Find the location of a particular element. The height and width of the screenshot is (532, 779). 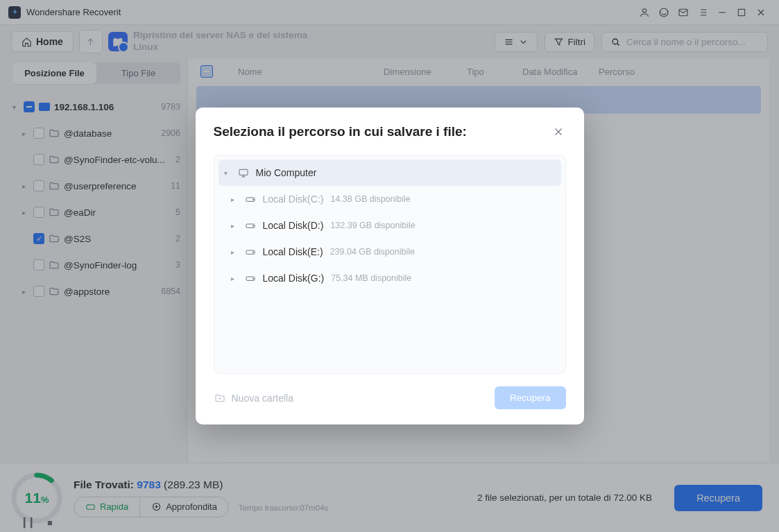

location-label: Mio Computer is located at coordinates (286, 173).